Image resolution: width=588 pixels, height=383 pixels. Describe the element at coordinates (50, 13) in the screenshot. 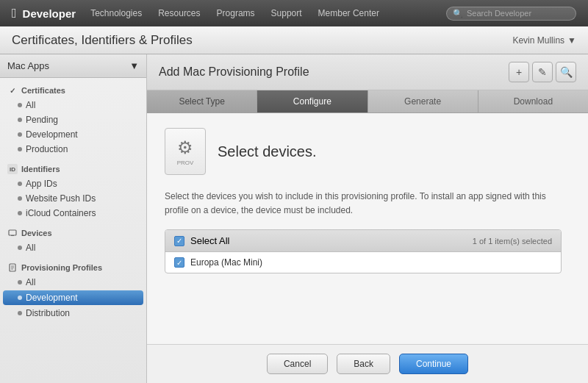

I see `logo-text: Developer` at that location.